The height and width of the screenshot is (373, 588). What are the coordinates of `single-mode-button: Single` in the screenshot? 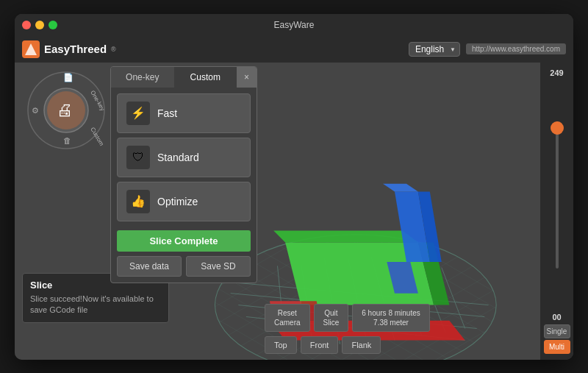 It's located at (557, 331).